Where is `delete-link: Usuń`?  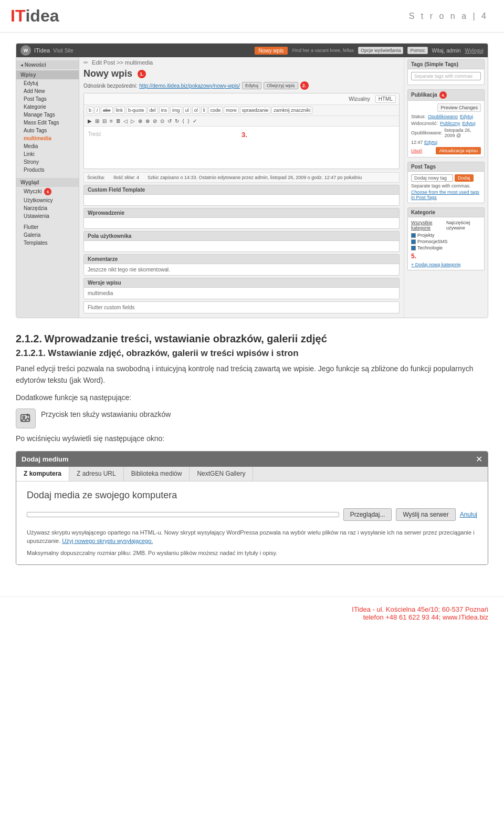 delete-link: Usuń is located at coordinates (417, 151).